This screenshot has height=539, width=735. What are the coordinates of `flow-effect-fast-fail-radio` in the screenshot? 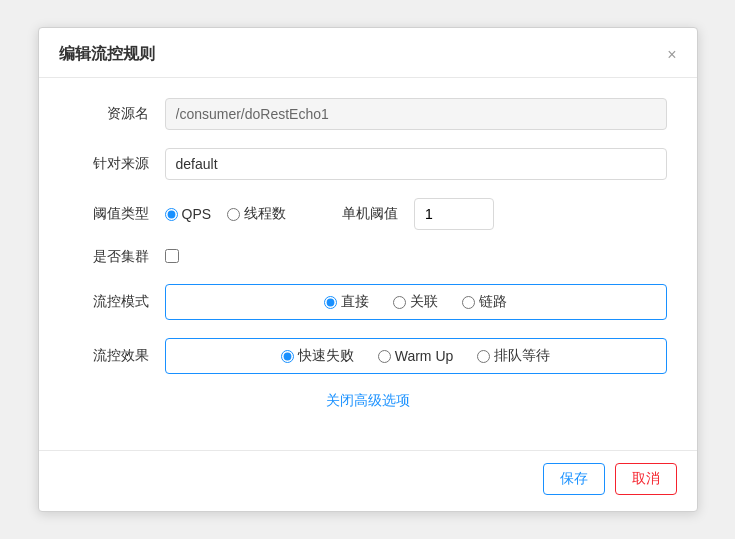 It's located at (288, 356).